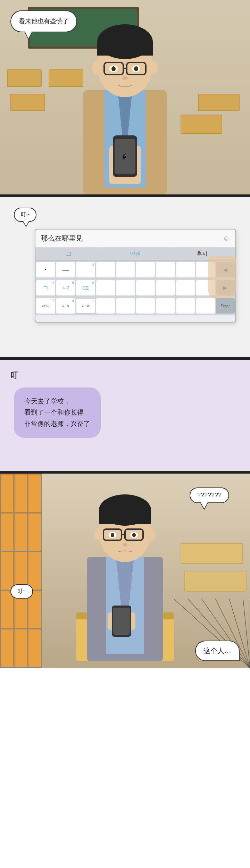  Describe the element at coordinates (135, 288) in the screenshot. I see `keyboard-row-2: ㄱ4 ㄴ25 CE6 ▶` at that location.